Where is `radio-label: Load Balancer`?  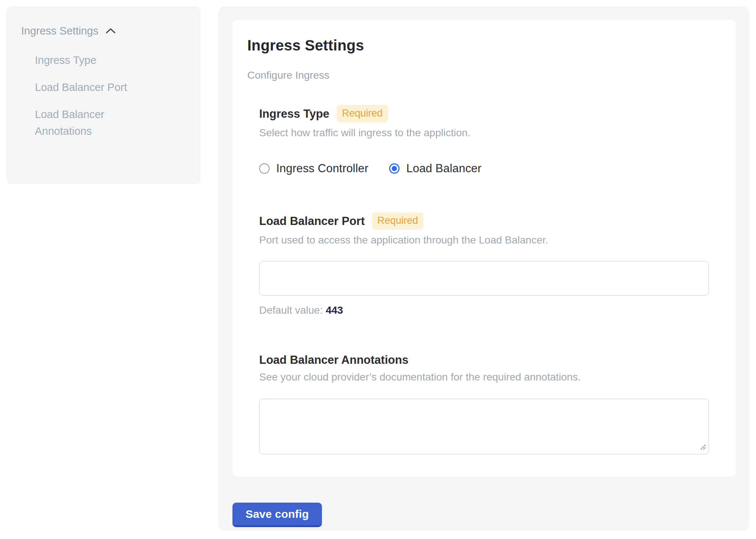 radio-label: Load Balancer is located at coordinates (444, 169).